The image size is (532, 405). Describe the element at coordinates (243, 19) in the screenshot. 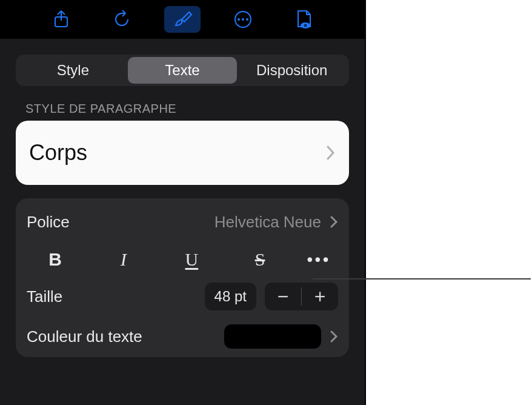

I see `more-button` at that location.